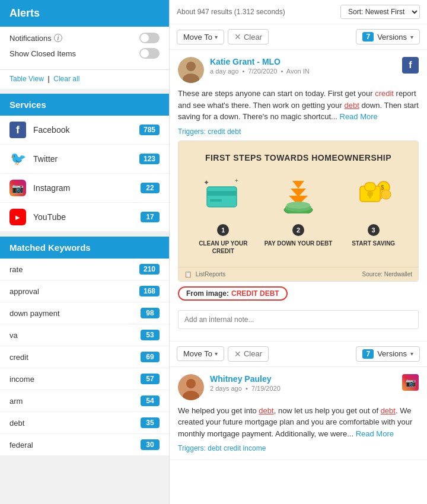 This screenshot has height=504, width=427. What do you see at coordinates (18, 217) in the screenshot?
I see `youtube-icon: ▶` at bounding box center [18, 217].